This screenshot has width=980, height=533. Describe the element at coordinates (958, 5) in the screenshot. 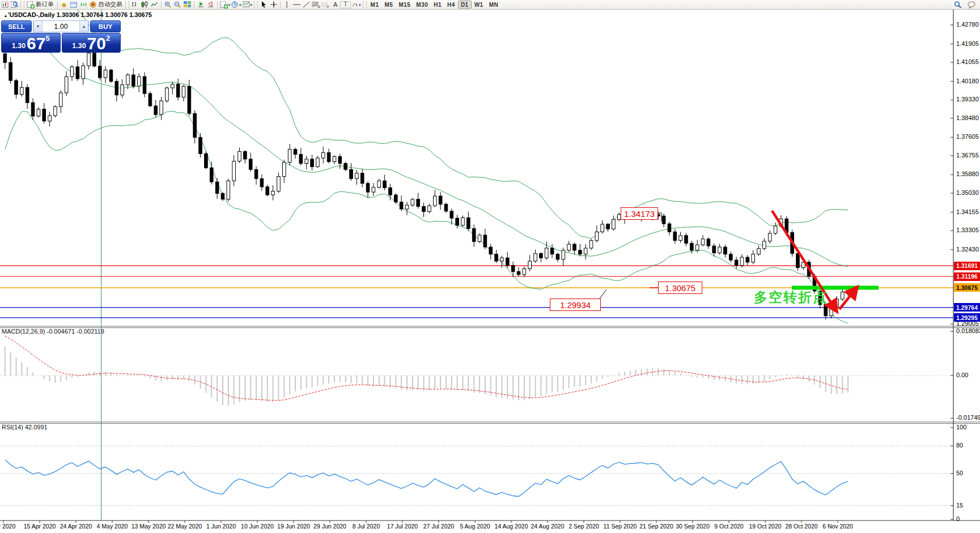

I see `search-icon` at that location.